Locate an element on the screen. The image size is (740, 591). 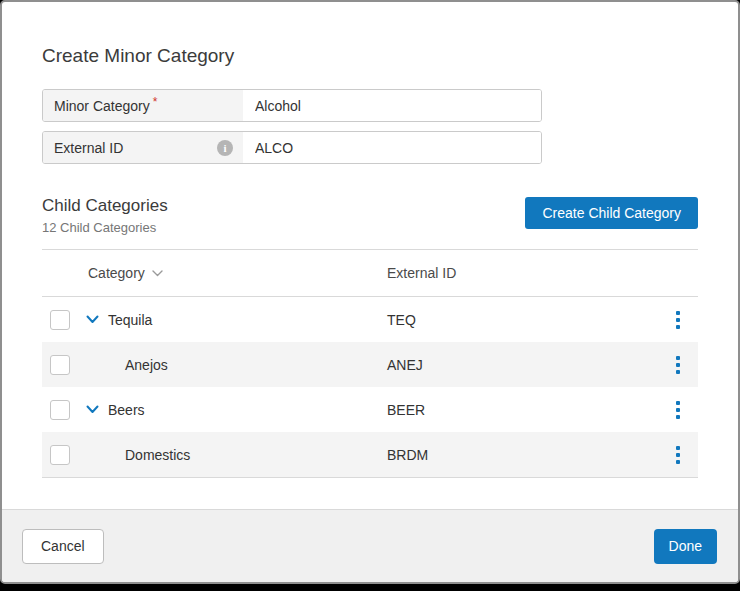
sort-chevron-icon is located at coordinates (158, 274).